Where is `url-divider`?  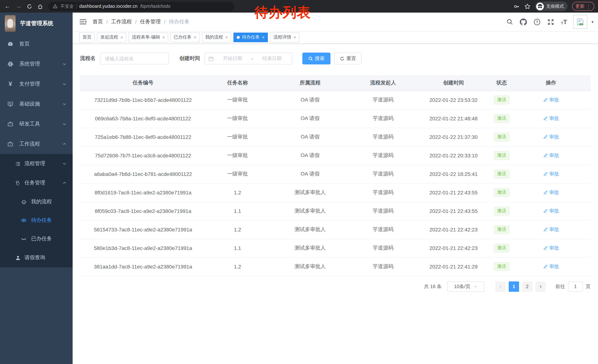 url-divider is located at coordinates (76, 6).